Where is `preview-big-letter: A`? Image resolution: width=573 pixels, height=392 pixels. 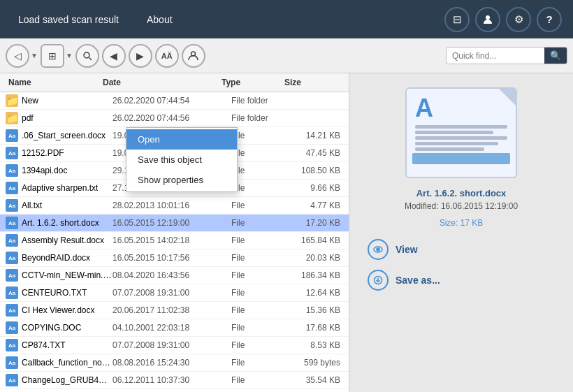 preview-big-letter: A is located at coordinates (424, 108).